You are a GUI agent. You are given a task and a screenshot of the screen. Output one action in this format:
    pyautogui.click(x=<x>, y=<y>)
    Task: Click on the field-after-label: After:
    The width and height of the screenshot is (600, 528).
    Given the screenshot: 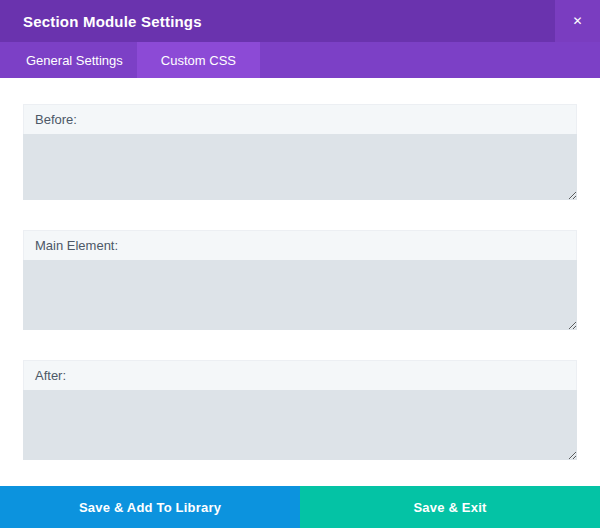 What is the action you would take?
    pyautogui.click(x=300, y=375)
    